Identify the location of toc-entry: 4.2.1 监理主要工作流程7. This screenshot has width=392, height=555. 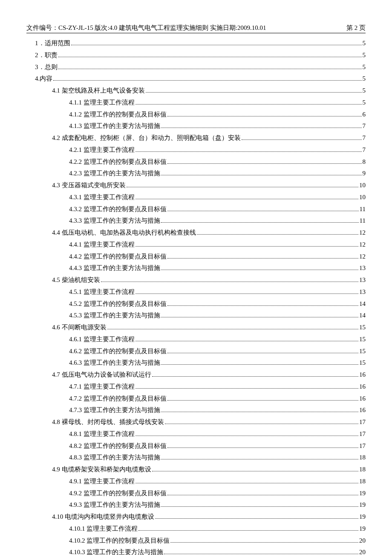
(196, 150).